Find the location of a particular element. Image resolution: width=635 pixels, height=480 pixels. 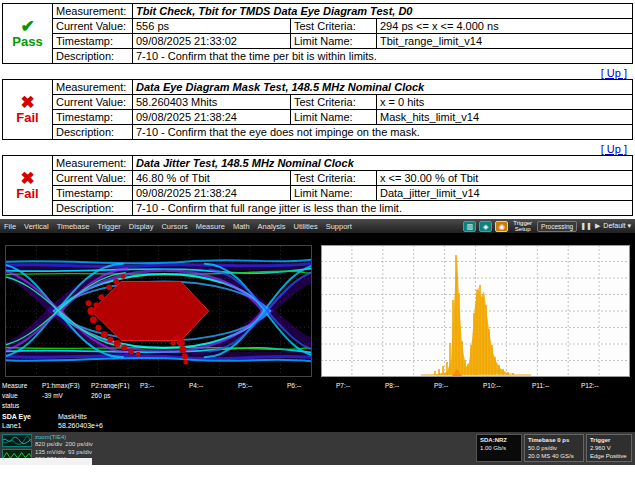

status-label: Pass is located at coordinates (28, 42).